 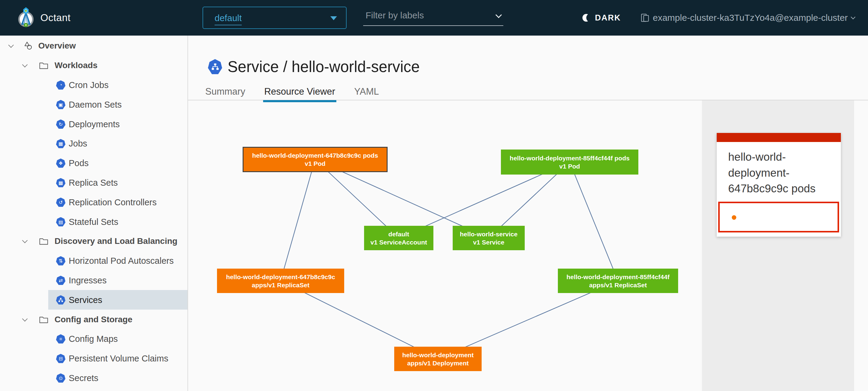 What do you see at coordinates (280, 281) in the screenshot?
I see `graph-node-rs-a: hello-world-deployment-647b8c9c9capps/v1…` at bounding box center [280, 281].